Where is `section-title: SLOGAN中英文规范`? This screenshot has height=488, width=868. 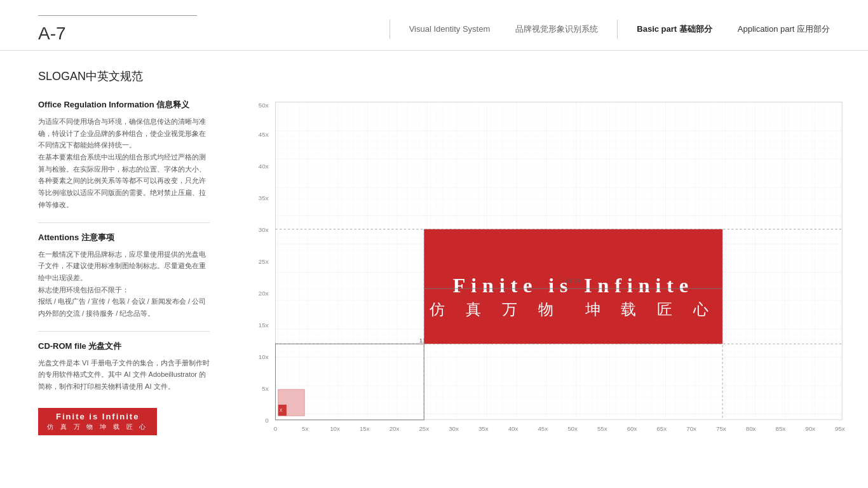
section-title: SLOGAN中英文规范 is located at coordinates (124, 76).